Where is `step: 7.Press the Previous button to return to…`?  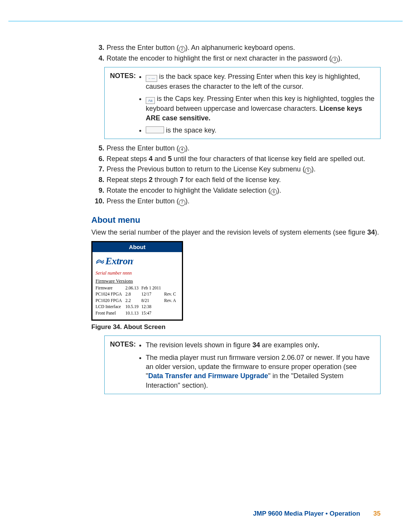 step: 7.Press the Previous button to return to… is located at coordinates (236, 169).